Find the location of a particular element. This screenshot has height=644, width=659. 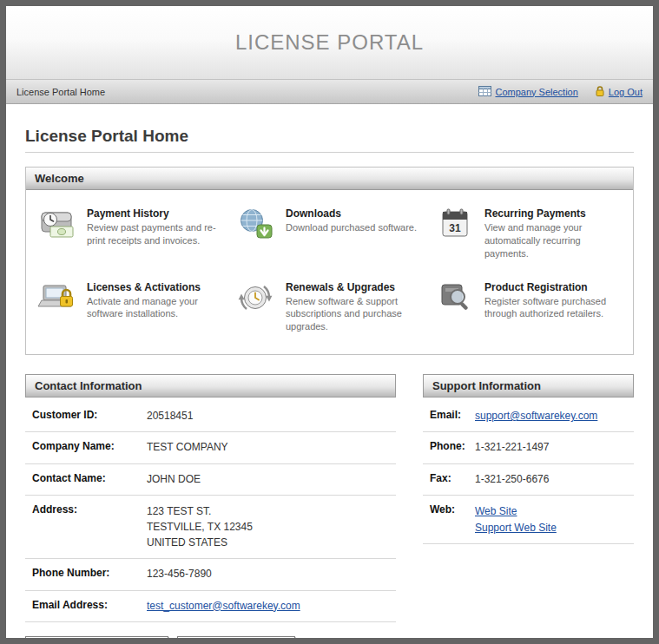

row-label: Company Name: is located at coordinates (89, 446).